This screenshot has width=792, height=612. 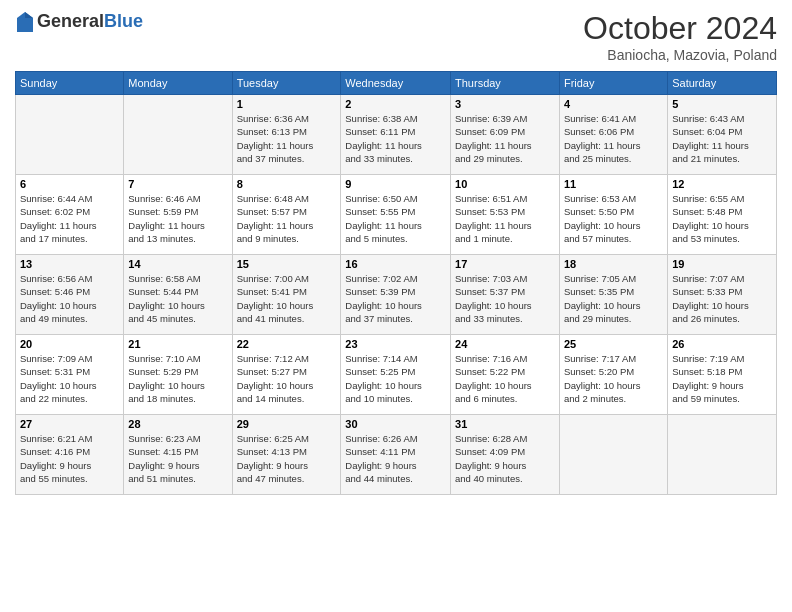 What do you see at coordinates (70, 375) in the screenshot?
I see `table-row: 20Sunrise: 7:09 AM Sunset: 5:31 PM Dayli…` at bounding box center [70, 375].